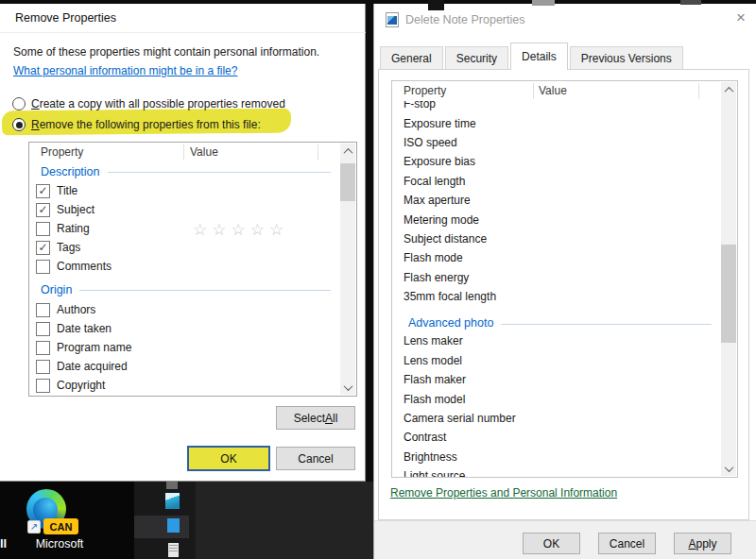  I want to click on property-row-date-taken: Date taken, so click(185, 329).